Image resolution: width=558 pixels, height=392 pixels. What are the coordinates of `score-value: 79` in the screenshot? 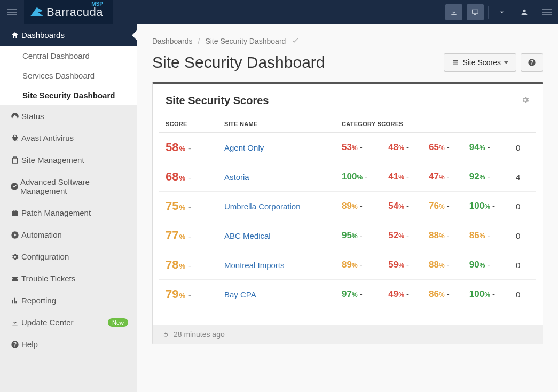 It's located at (172, 294).